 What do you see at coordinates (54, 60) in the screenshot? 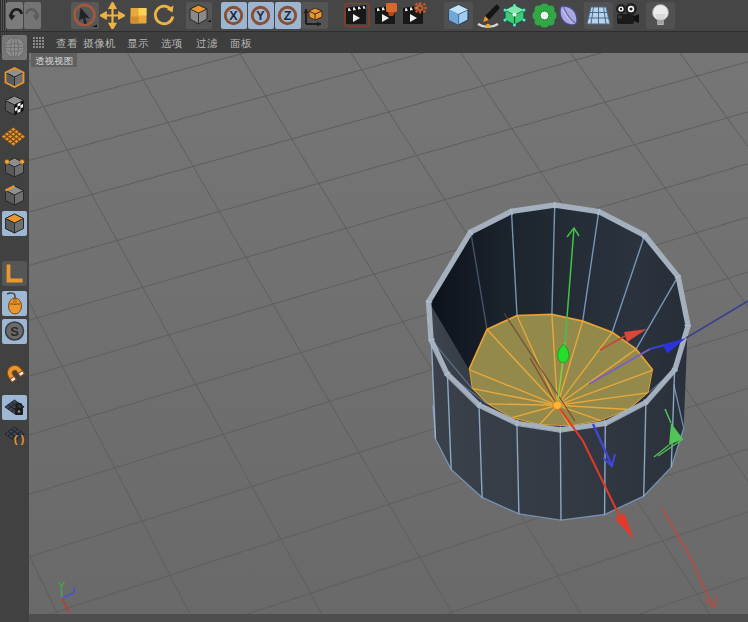
I see `svg-text: 透视视图` at bounding box center [54, 60].